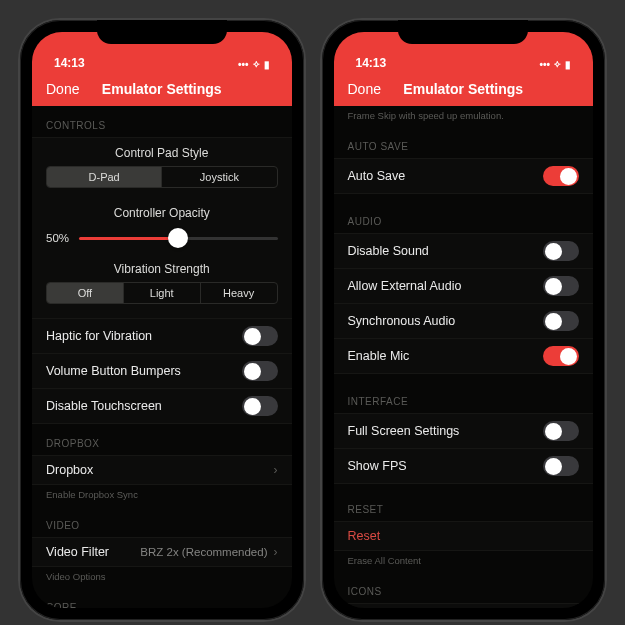 This screenshot has height=625, width=625. What do you see at coordinates (404, 431) in the screenshot?
I see `fullscreen-label: Full Screen Settings` at bounding box center [404, 431].